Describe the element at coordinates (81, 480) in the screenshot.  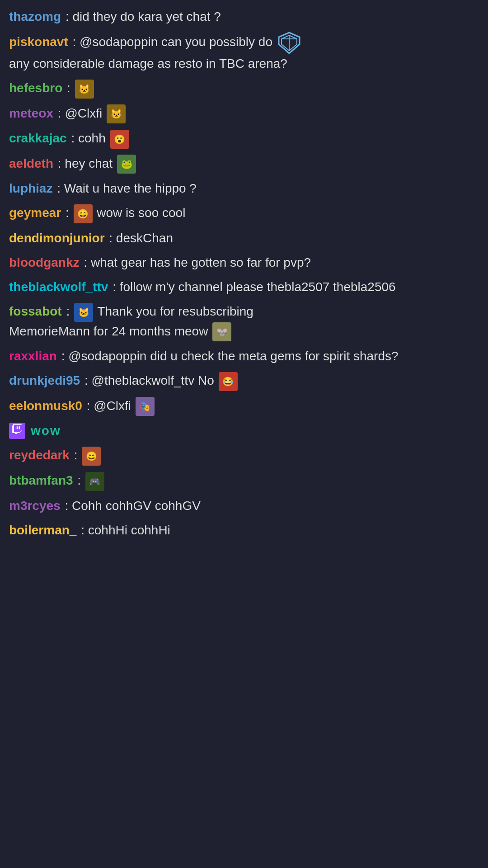
I see `message-text-18: :` at that location.